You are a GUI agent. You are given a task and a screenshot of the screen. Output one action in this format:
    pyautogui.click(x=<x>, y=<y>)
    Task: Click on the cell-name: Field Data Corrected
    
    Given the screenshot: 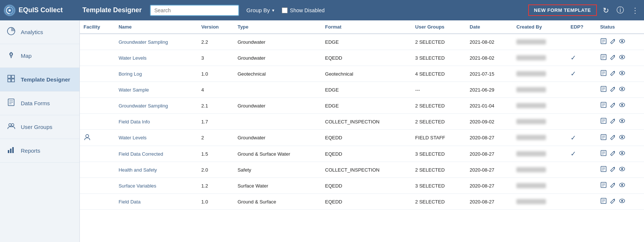 What is the action you would take?
    pyautogui.click(x=156, y=154)
    